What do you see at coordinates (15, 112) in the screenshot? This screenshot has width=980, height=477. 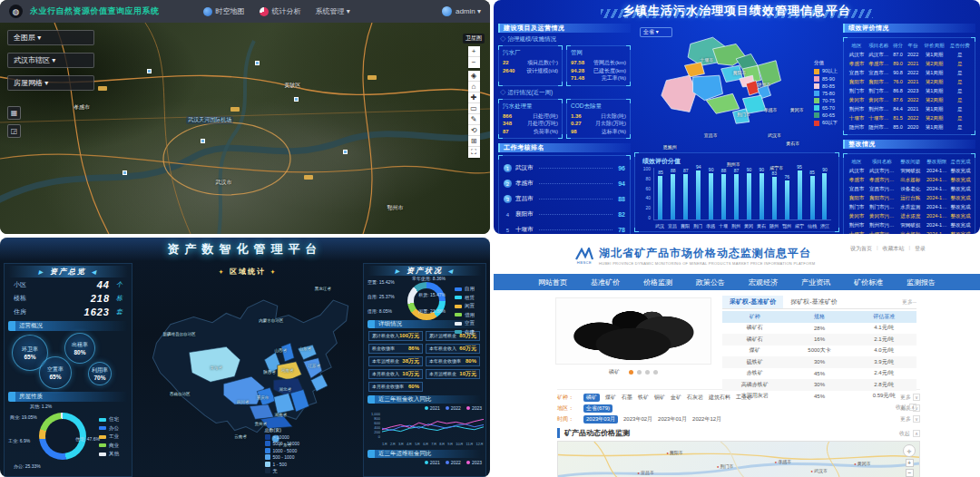 I see `map-square-button: ▦` at bounding box center [15, 112].